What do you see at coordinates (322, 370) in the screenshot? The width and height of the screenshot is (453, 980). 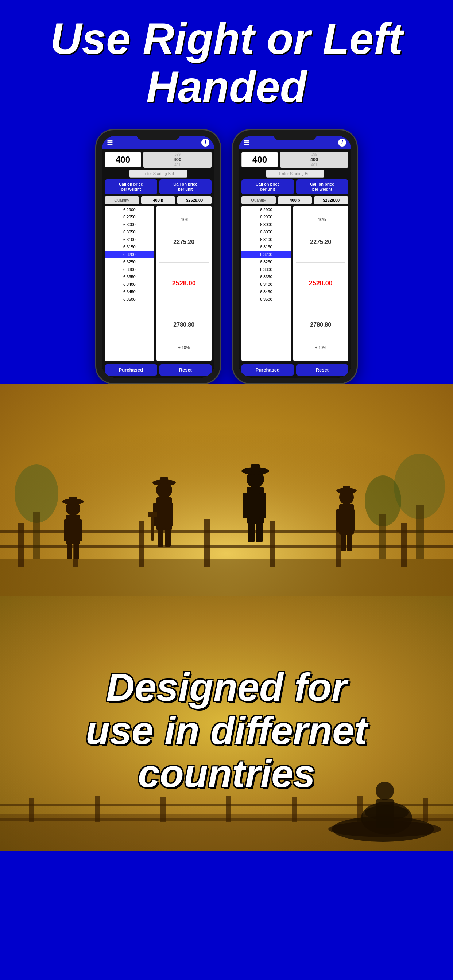 I see `reset-btn-right: Reset` at bounding box center [322, 370].